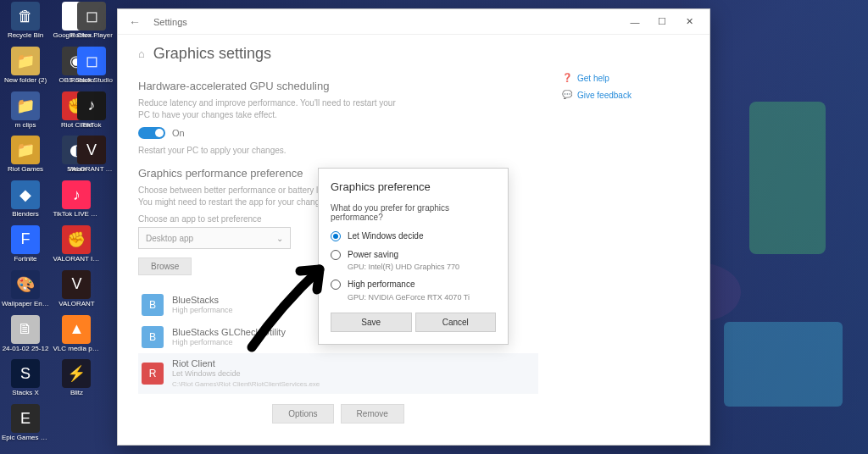 The height and width of the screenshot is (454, 868). I want to click on desktop-icon: 📁 m clips, so click(25, 110).